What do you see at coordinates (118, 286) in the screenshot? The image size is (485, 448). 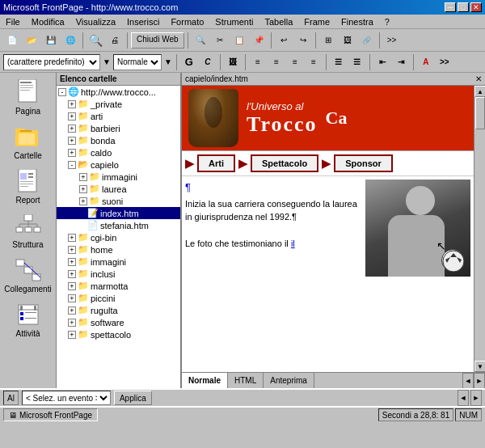 I see `tree-item-marmotta: + 📁 marmotta` at bounding box center [118, 286].